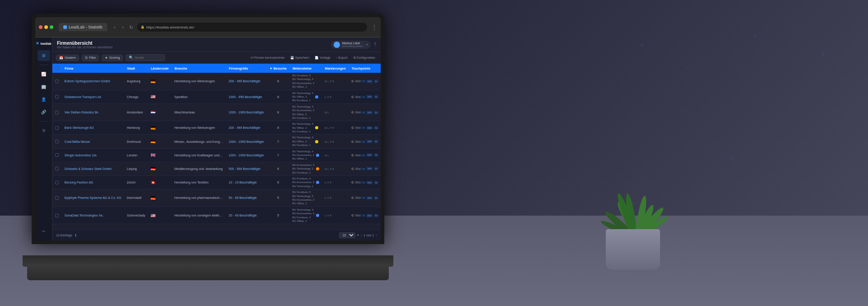 Image resolution: width=868 pixels, height=306 pixels. What do you see at coordinates (217, 182) in the screenshot?
I see `table-row: Benzing Fashion AG Zürich 🇨🇭 Herstellung…` at bounding box center [217, 182].